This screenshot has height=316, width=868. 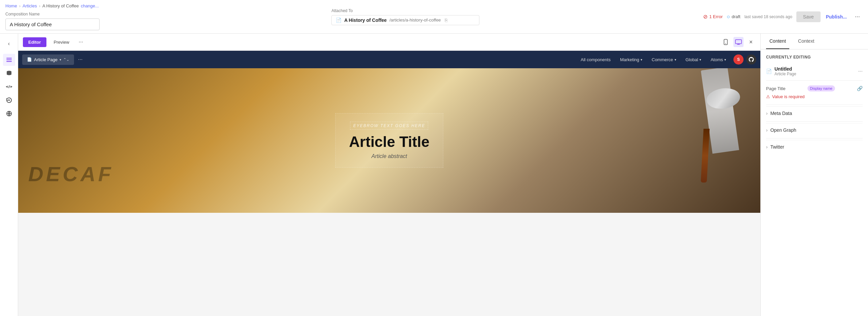 What do you see at coordinates (338, 20) in the screenshot?
I see `page-icon: 📄` at bounding box center [338, 20].